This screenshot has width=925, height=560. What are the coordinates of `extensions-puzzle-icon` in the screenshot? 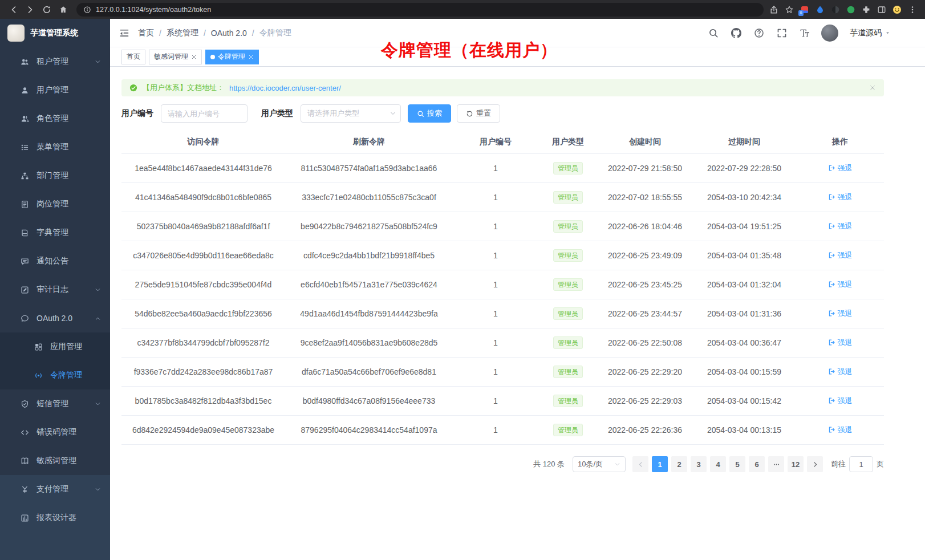 It's located at (866, 10).